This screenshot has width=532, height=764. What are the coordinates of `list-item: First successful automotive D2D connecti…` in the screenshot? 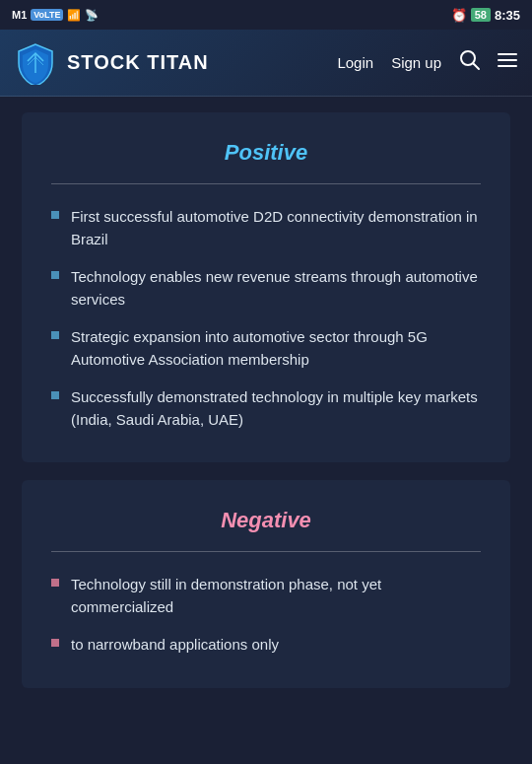 It's located at (266, 229).